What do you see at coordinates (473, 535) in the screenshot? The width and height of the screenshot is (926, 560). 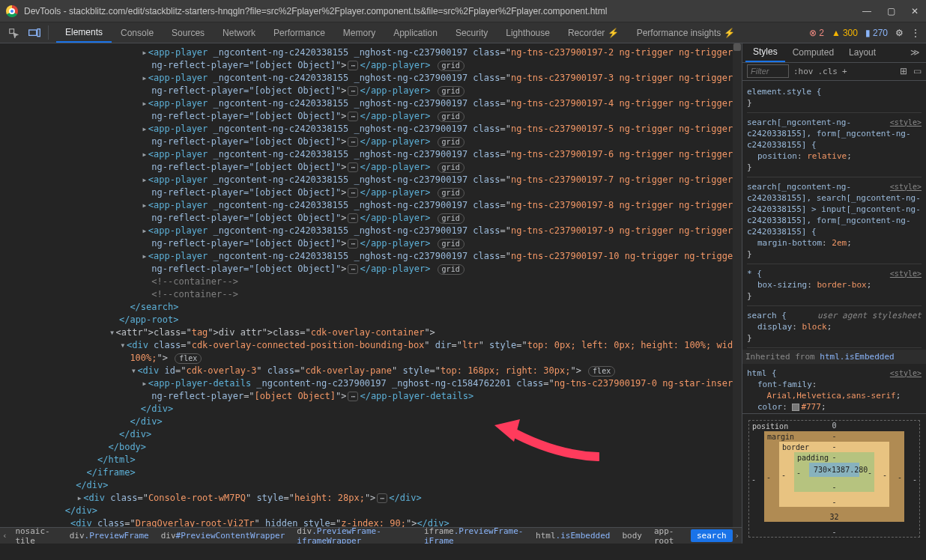 I see `crumb-item: iframe.PreviewFrame-iFrame` at bounding box center [473, 535].